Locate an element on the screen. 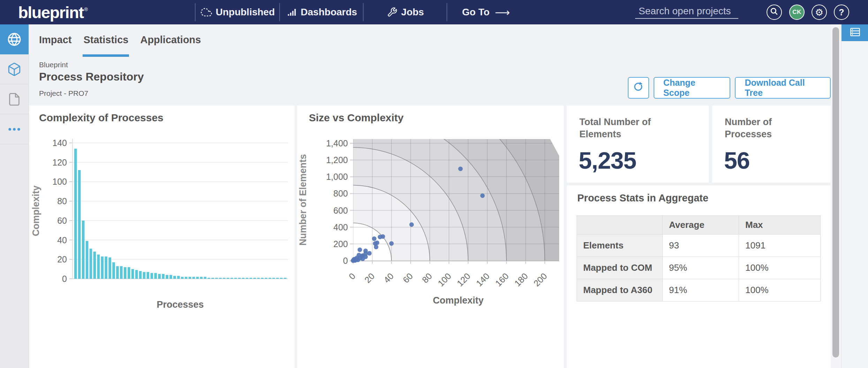 The image size is (868, 368). nav-item-unpublished: Unpublished is located at coordinates (238, 12).